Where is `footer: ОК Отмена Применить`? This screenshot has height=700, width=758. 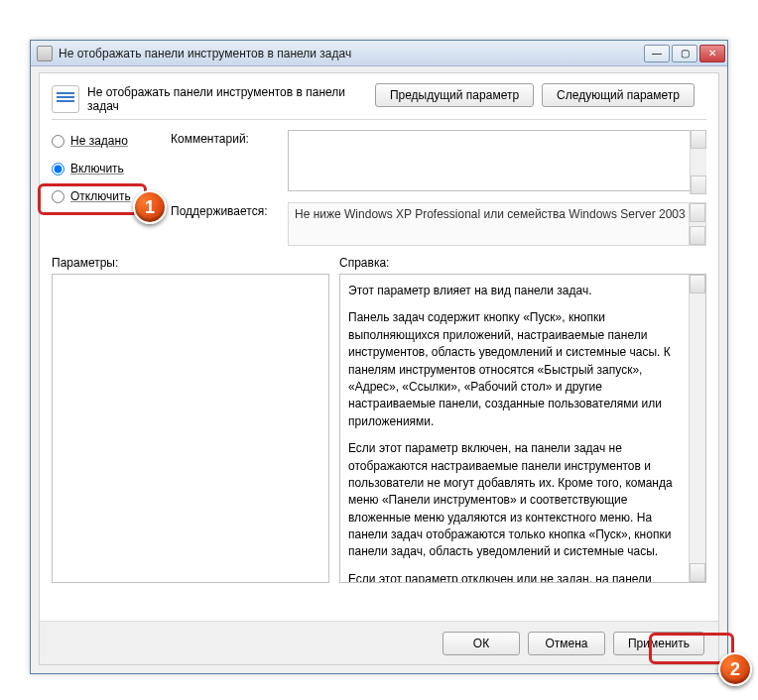 footer: ОК Отмена Применить is located at coordinates (379, 642).